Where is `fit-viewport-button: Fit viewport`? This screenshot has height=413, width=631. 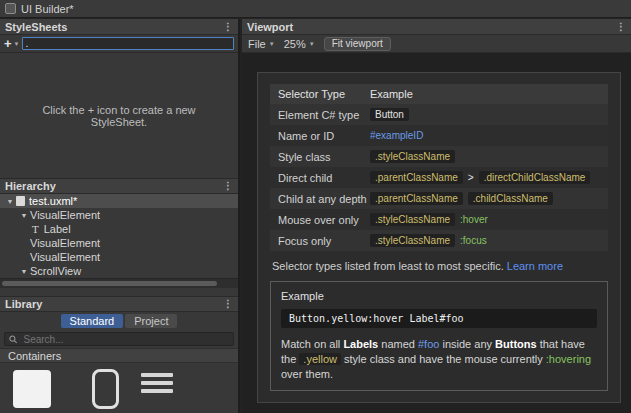 fit-viewport-button: Fit viewport is located at coordinates (358, 44).